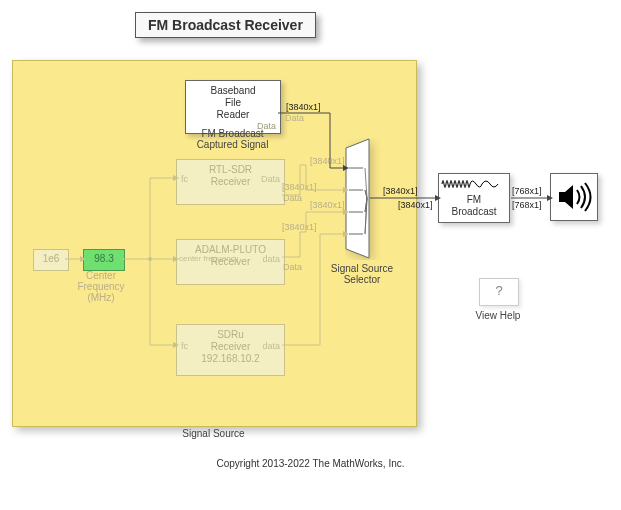  I want to click on dim-baseband: [3840x1], so click(304, 107).